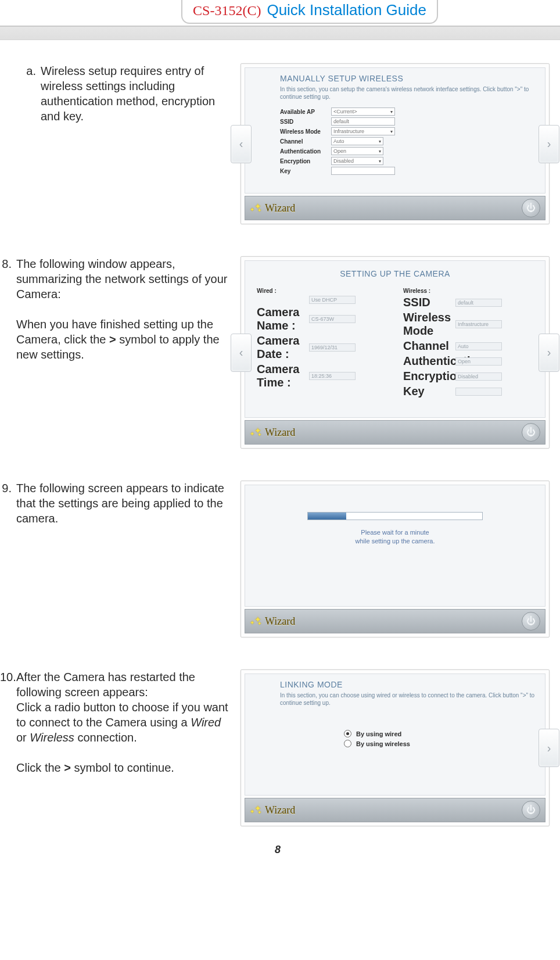 Image resolution: width=560 pixels, height=960 pixels. Describe the element at coordinates (125, 503) in the screenshot. I see `step-9-body: The following screen appears to indicate…` at that location.